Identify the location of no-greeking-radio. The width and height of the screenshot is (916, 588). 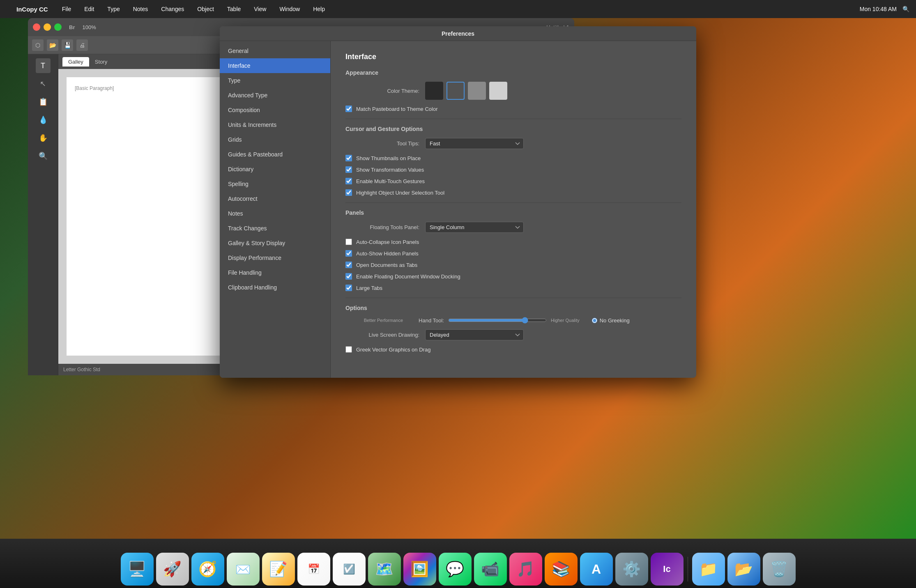
(595, 320).